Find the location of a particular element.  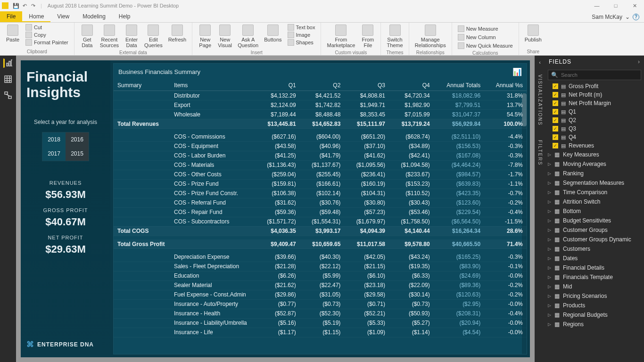

table-row: Total COGS$4,036.35$3,993.17$4,094.39$4,… is located at coordinates (320, 231).